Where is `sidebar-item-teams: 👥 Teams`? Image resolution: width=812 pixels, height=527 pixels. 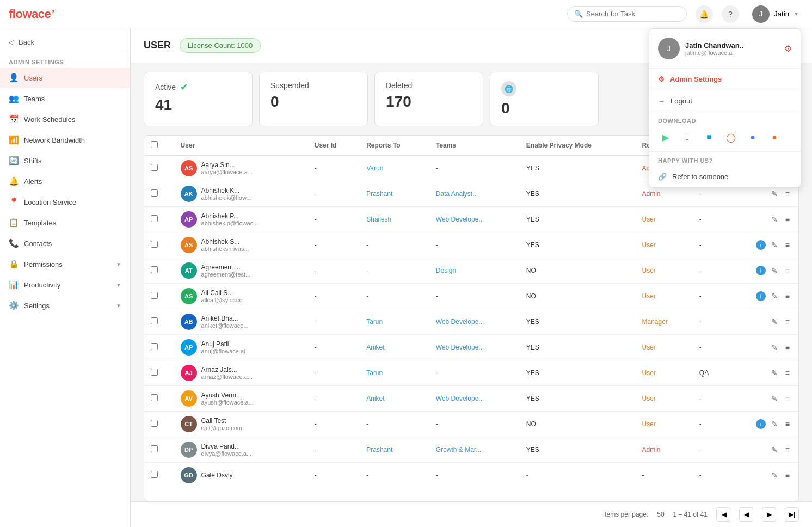 sidebar-item-teams: 👥 Teams is located at coordinates (65, 99).